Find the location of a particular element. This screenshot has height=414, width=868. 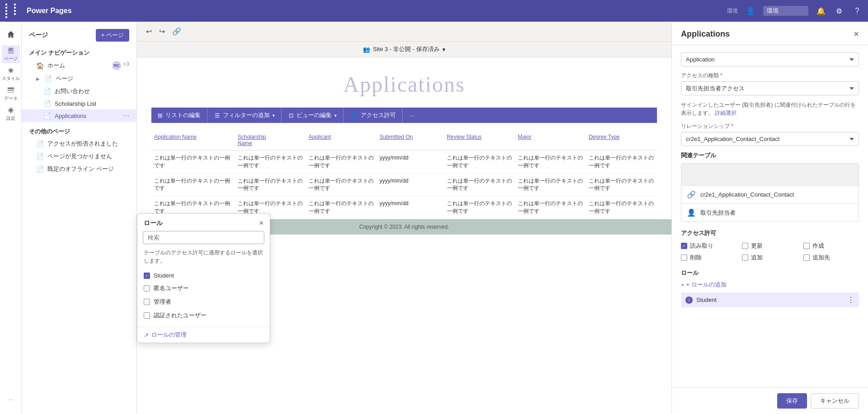

role-badge-more-icon: ⋮ is located at coordinates (851, 300).